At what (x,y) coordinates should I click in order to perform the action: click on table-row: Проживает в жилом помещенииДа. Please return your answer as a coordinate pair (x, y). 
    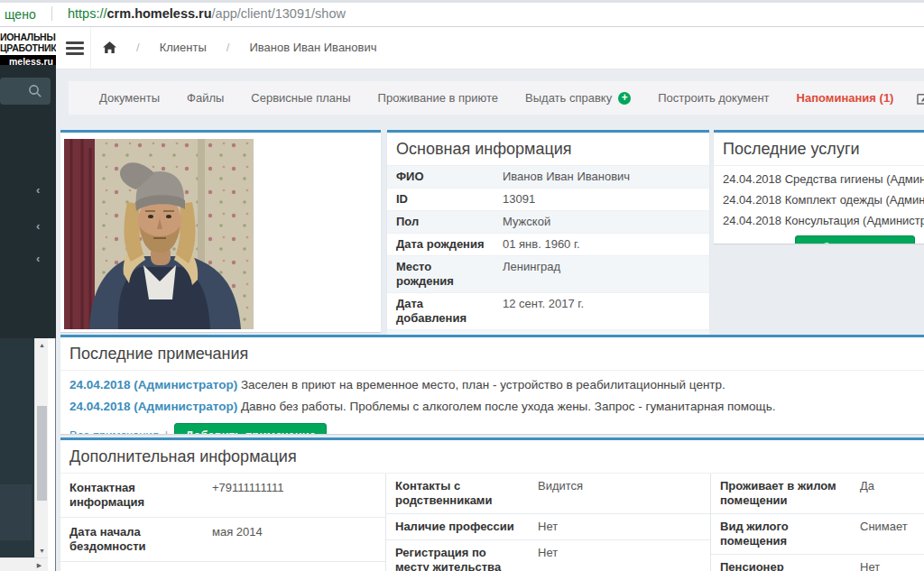
    Looking at the image, I should click on (818, 494).